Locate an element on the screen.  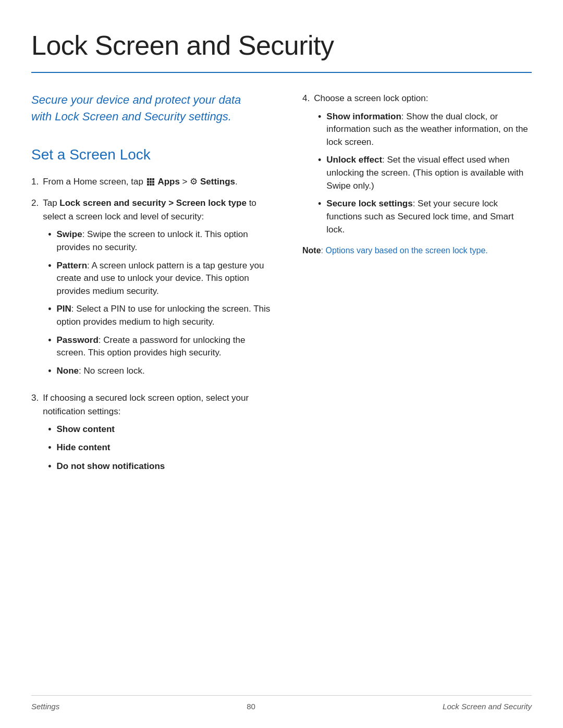
bullet-pattern-text: Pattern: A screen unlock pattern is a ta… is located at coordinates (164, 279).